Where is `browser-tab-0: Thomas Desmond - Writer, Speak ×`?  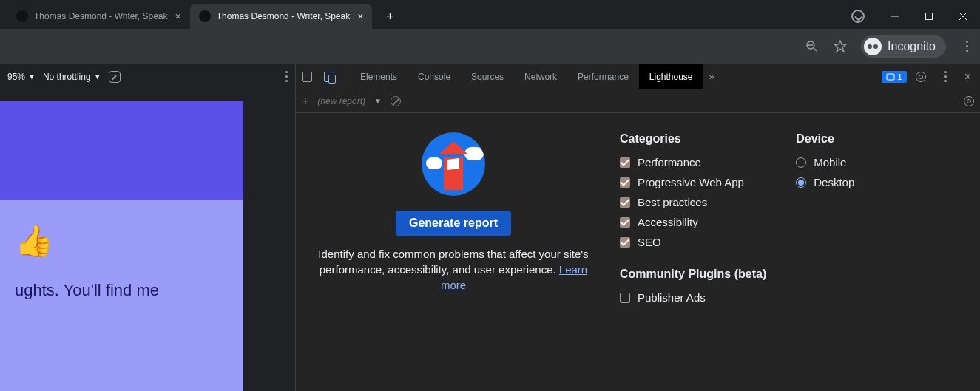
browser-tab-0: Thomas Desmond - Writer, Speak × is located at coordinates (99, 16).